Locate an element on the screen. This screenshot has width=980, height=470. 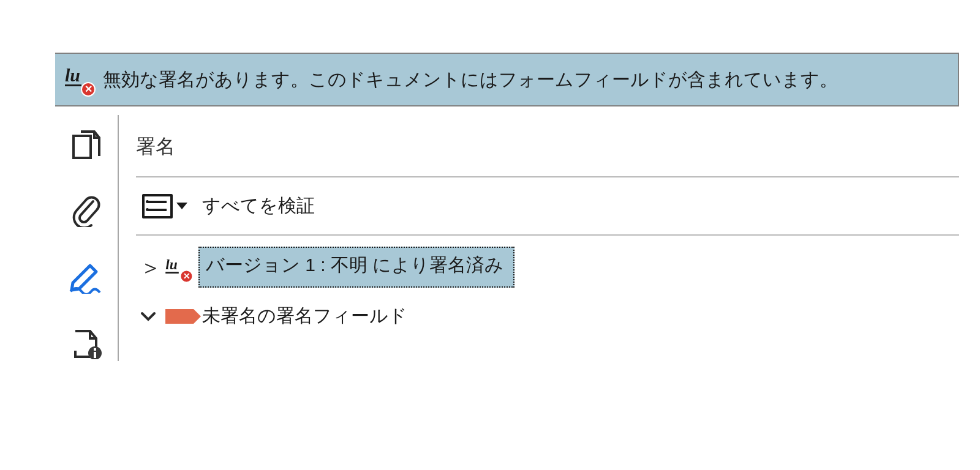
signature-status-banner: lu ✕ 無効な署名があります。このドキュメントにはフォームフィールドが含まれて… is located at coordinates (507, 80).